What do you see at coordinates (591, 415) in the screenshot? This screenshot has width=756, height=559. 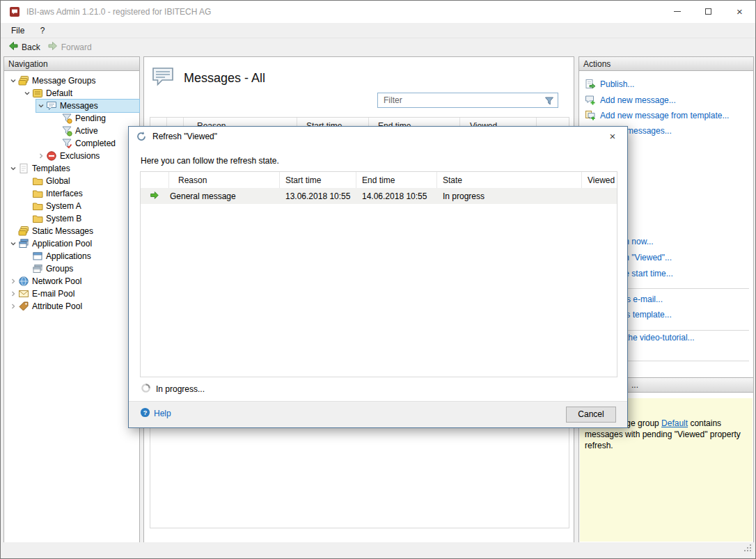 I see `cancel-button: Cancel` at bounding box center [591, 415].